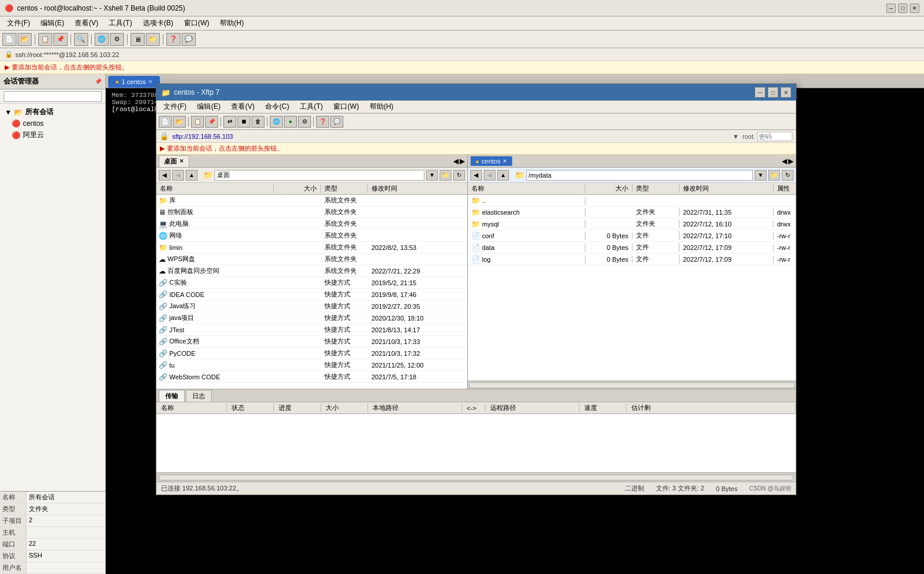 Image resolution: width=924 pixels, height=574 pixels. What do you see at coordinates (462, 161) in the screenshot?
I see `left-panel-nav-right: ▶` at bounding box center [462, 161].